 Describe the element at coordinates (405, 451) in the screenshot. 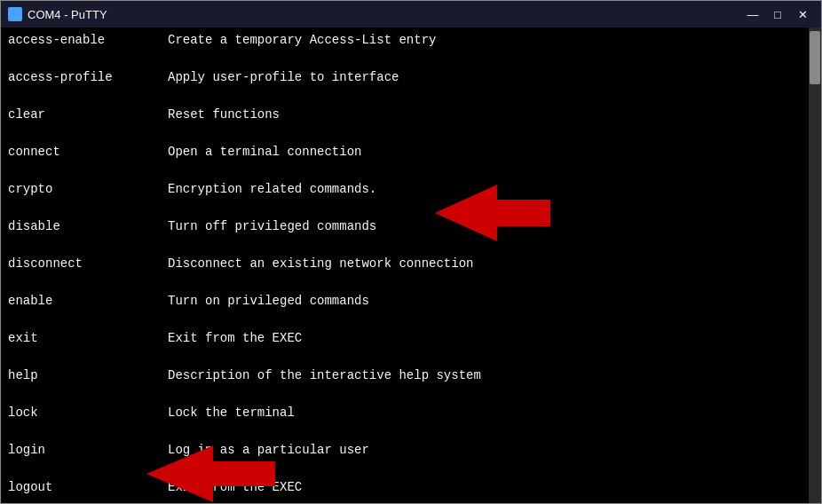

I see `list-item: login Log in as a particular user` at that location.